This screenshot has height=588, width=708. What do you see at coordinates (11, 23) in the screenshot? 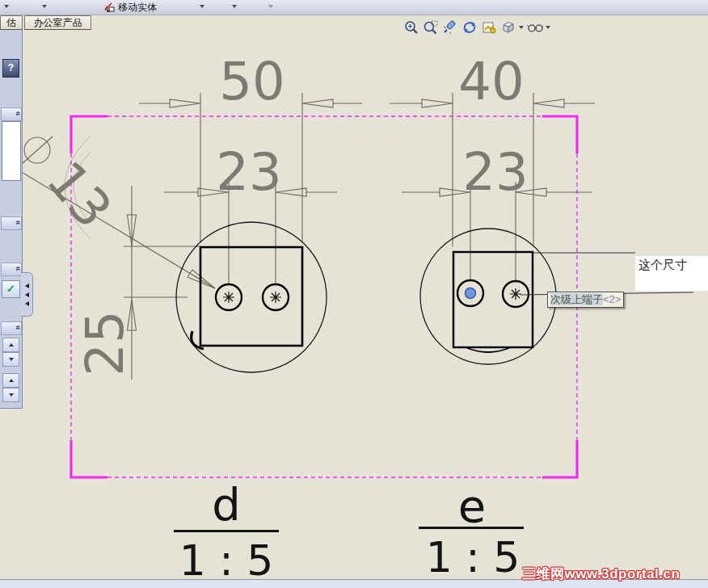
I see `tab-label: 估` at bounding box center [11, 23].